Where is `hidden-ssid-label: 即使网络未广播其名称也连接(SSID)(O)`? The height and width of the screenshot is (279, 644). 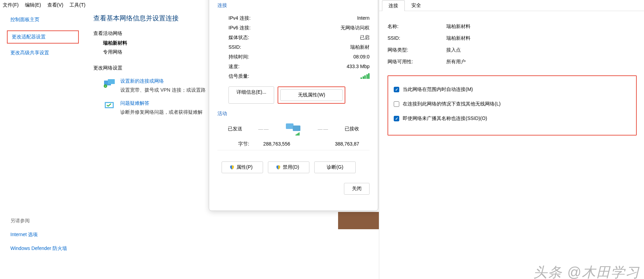
hidden-ssid-label: 即使网络未广播其名称也连接(SSID)(O) is located at coordinates (445, 119).